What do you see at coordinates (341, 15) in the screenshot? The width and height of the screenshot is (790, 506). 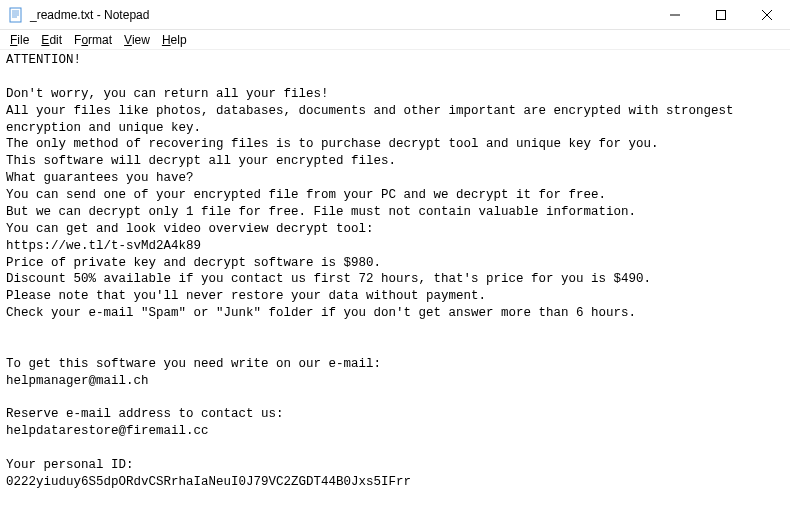 I see `window-title: _readme.txt - Notepad` at bounding box center [341, 15].